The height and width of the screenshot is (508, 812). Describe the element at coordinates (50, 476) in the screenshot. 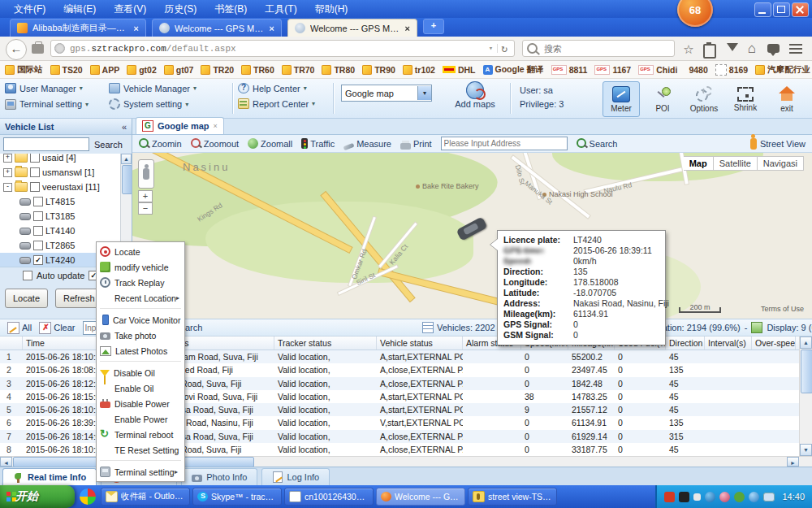

I see `info-tab: Real time Info` at that location.